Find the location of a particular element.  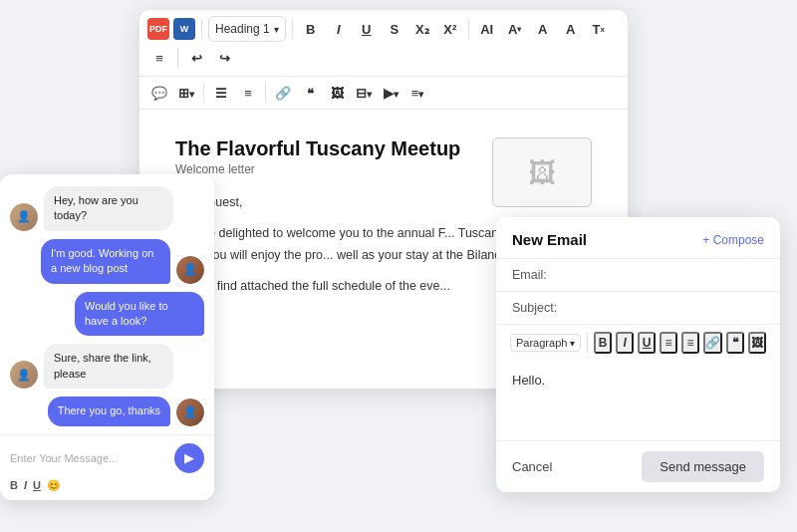

list-button: ☰ is located at coordinates (221, 93).